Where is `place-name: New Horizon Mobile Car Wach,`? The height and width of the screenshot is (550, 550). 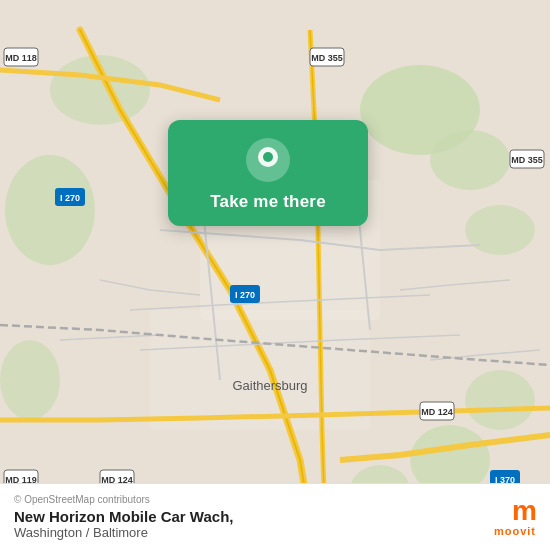
place-name: New Horizon Mobile Car Wach, is located at coordinates (124, 516).